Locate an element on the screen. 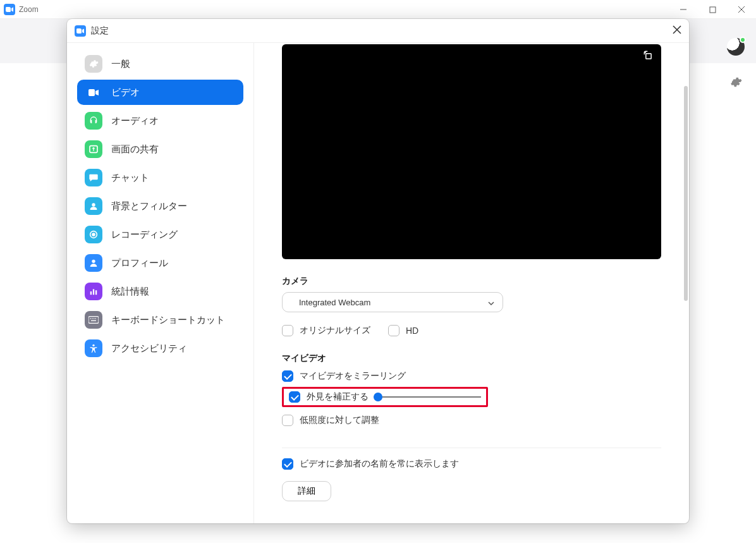 Image resolution: width=756 pixels, height=543 pixels. minimize-button is located at coordinates (683, 9).